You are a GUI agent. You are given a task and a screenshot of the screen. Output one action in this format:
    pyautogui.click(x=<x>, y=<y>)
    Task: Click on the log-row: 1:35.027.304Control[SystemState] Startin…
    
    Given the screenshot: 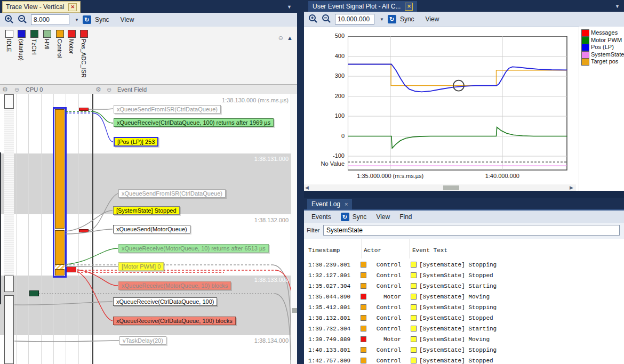 What is the action you would take?
    pyautogui.click(x=464, y=287)
    